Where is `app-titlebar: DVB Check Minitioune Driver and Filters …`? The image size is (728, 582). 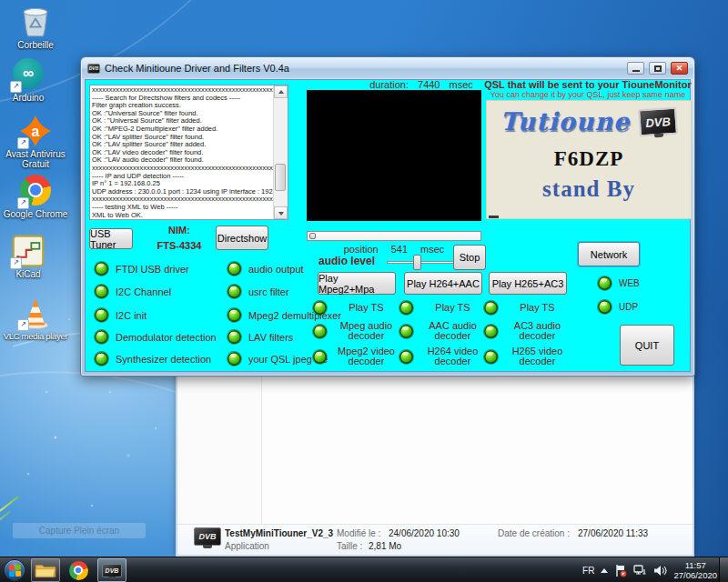 app-titlebar: DVB Check Minitioune Driver and Filters … is located at coordinates (388, 68).